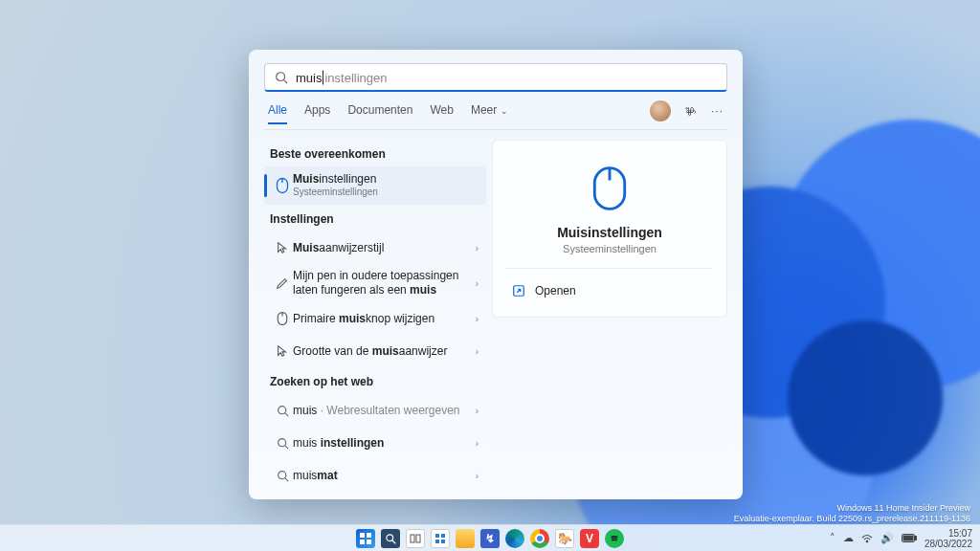 This screenshot has height=551, width=980. I want to click on web-result: muis instellingen ›, so click(375, 443).